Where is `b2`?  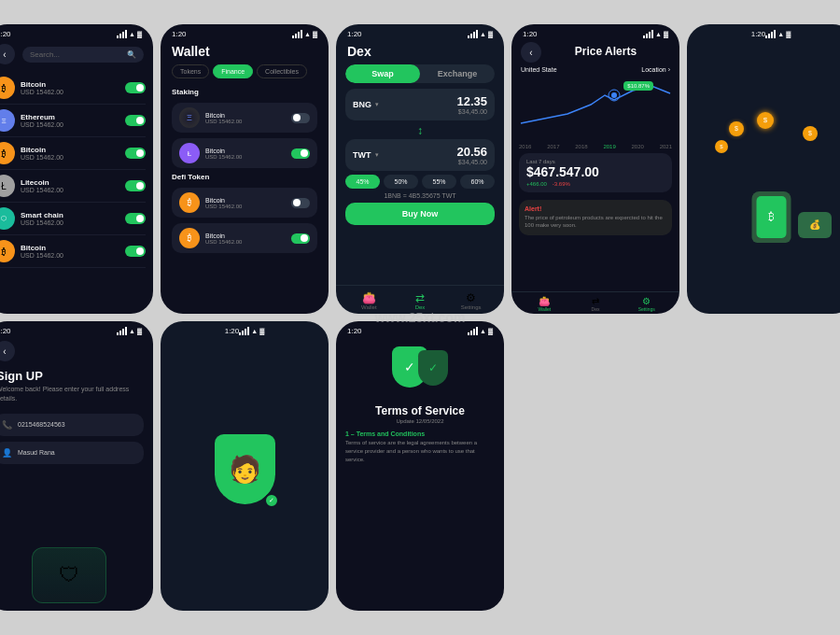
b2 is located at coordinates (647, 35).